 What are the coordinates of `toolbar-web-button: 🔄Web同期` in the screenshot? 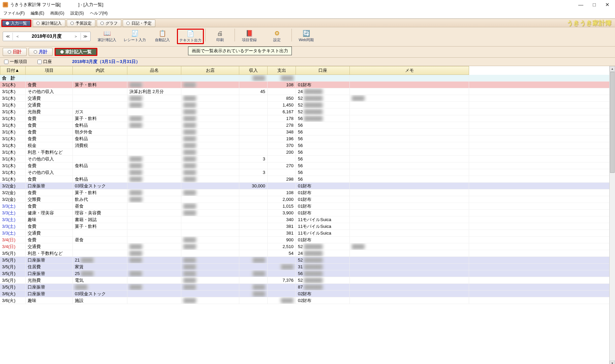 It's located at (306, 36).